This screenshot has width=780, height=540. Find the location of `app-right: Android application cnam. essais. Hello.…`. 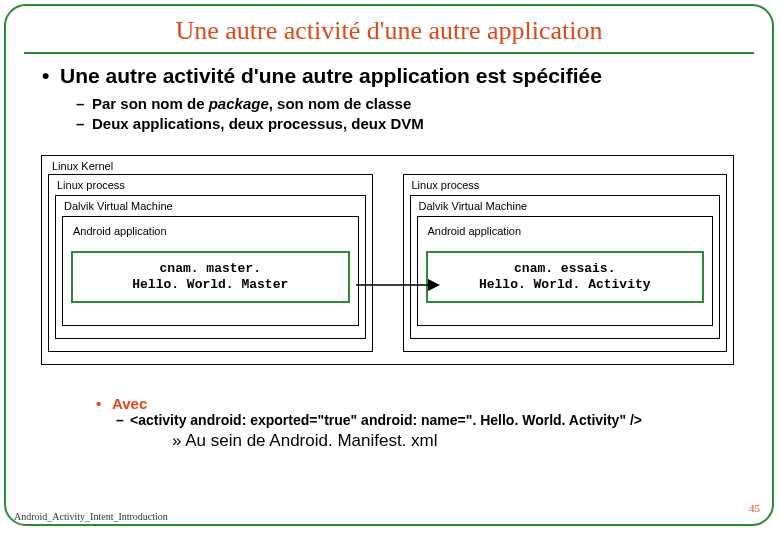

app-right: Android application cnam. essais. Hello.… is located at coordinates (566, 271).